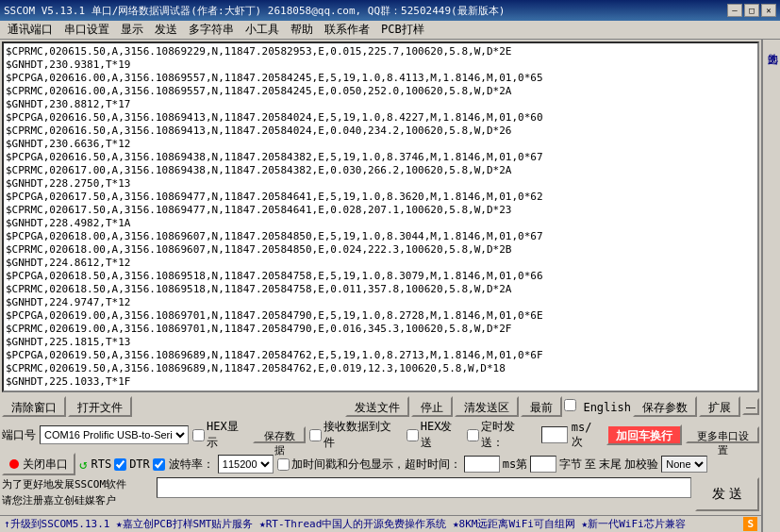 This screenshot has height=532, width=780. What do you see at coordinates (381, 303) in the screenshot?
I see `display-line: $GNHDT,224.9747,T*12` at bounding box center [381, 303].